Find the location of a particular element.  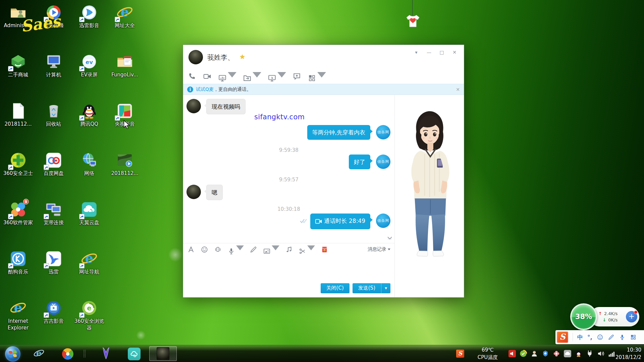

message-input is located at coordinates (289, 267).